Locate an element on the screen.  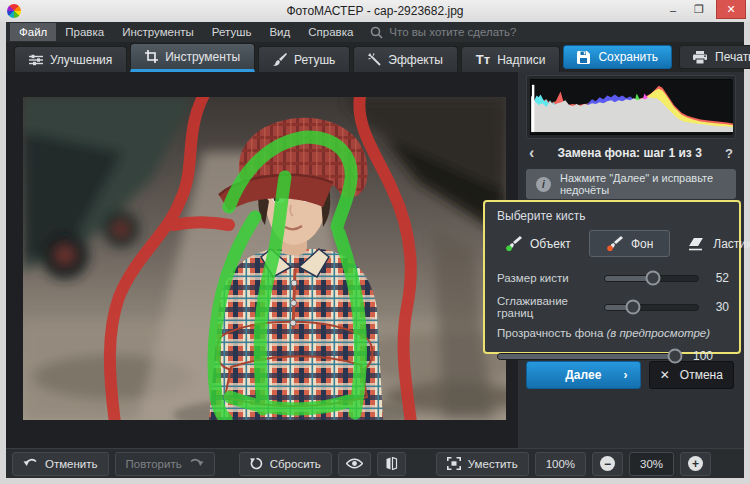
help-icon: ? is located at coordinates (729, 154).